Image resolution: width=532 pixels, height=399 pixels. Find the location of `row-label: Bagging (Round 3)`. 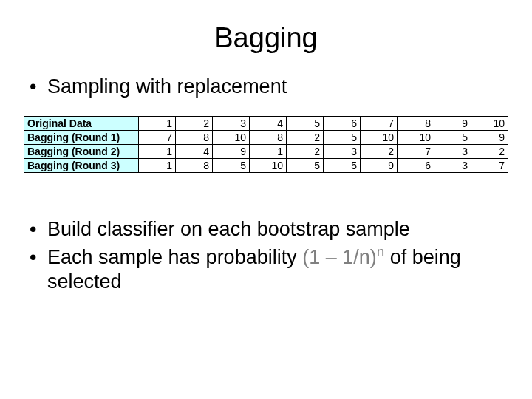

row-label: Bagging (Round 3) is located at coordinates (81, 166).